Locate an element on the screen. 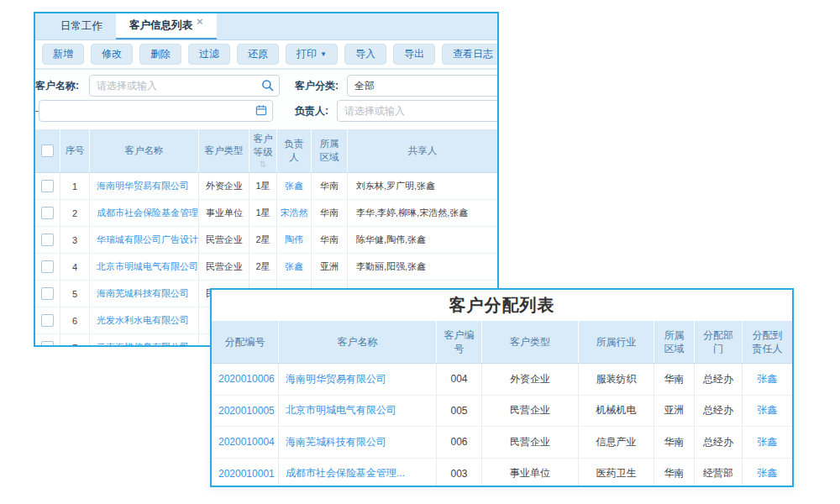 This screenshot has height=504, width=840. filter-row-1: 客户名称: 客户分类: is located at coordinates (266, 86).